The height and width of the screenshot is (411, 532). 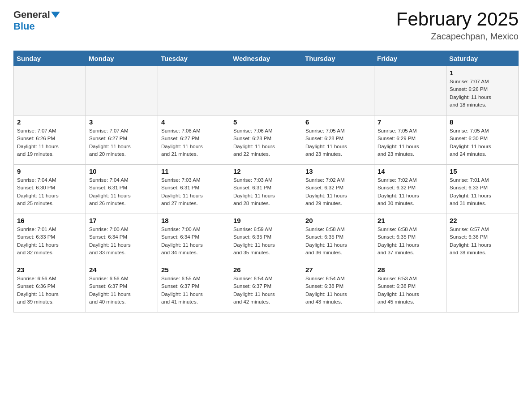 I want to click on logo-general-text: General, so click(x=32, y=15).